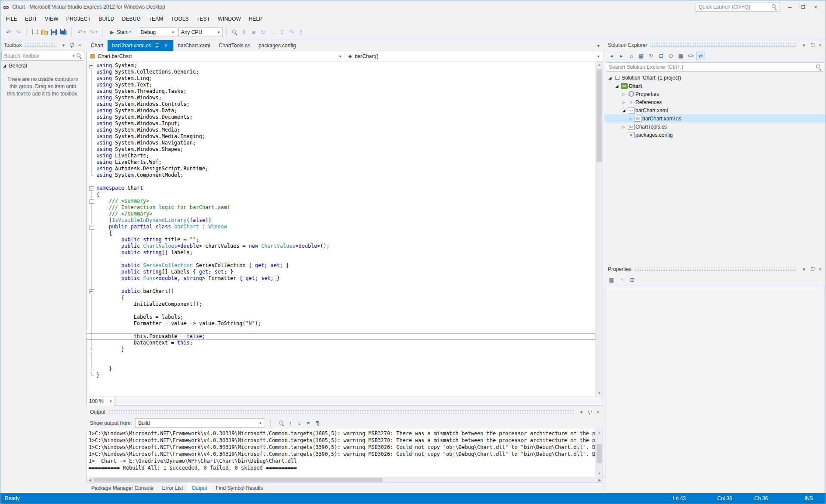 Image resolution: width=826 pixels, height=504 pixels. Describe the element at coordinates (803, 7) in the screenshot. I see `maximize-button` at that location.